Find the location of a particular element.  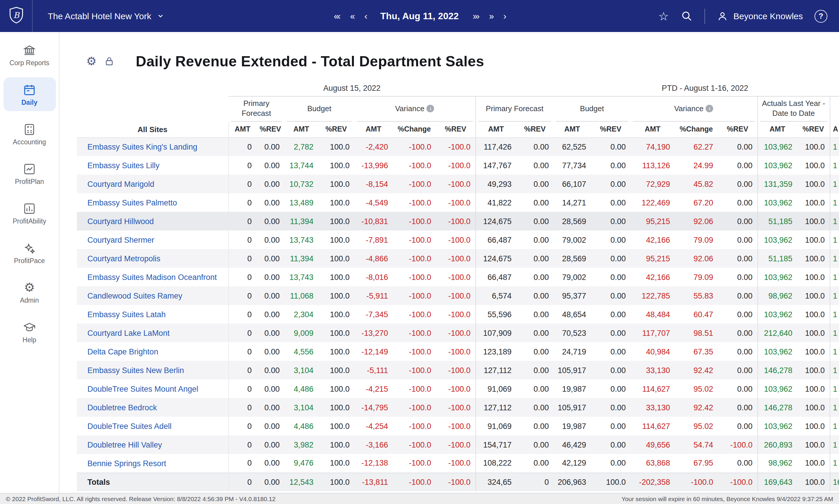

site-link: DoubleTree Suites Adell is located at coordinates (130, 426).